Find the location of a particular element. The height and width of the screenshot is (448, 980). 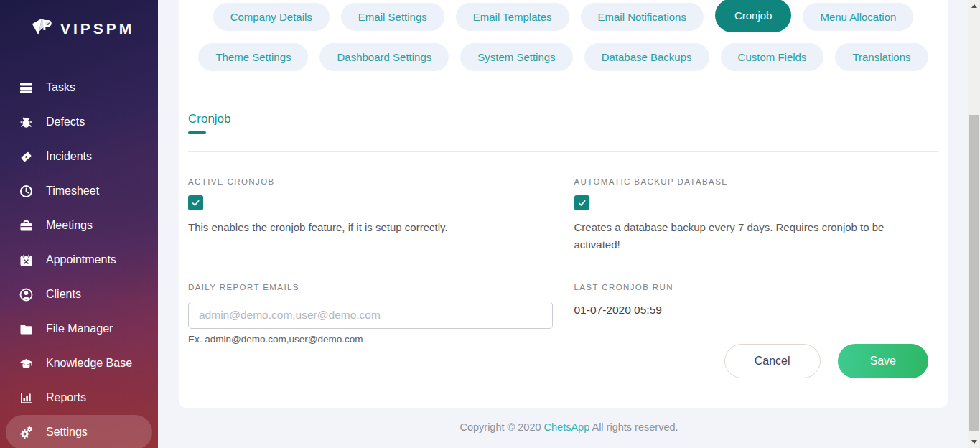

tab-system-settings: System Settings is located at coordinates (516, 57).